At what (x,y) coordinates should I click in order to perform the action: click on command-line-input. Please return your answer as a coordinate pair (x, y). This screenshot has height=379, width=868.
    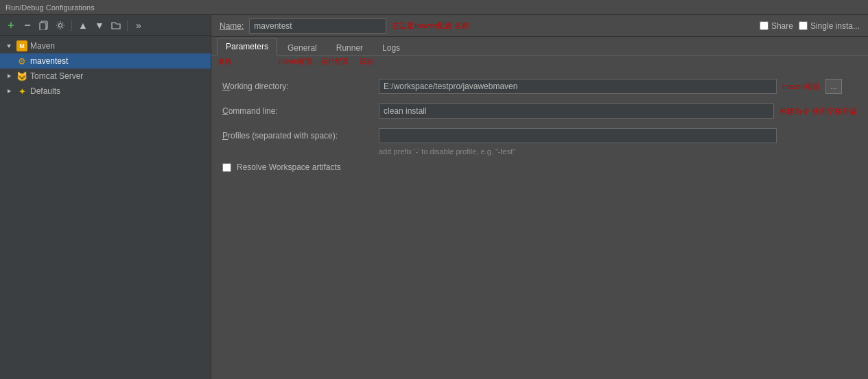
    Looking at the image, I should click on (576, 111).